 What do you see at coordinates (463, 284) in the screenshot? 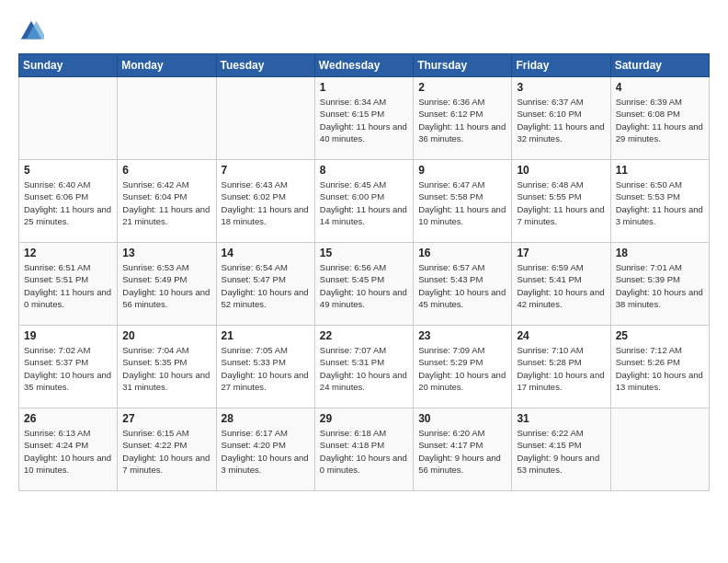
I see `calendar-cell: 16Sunrise: 6:57 AM Sunset: 5:43 PM Dayli…` at bounding box center [463, 284].